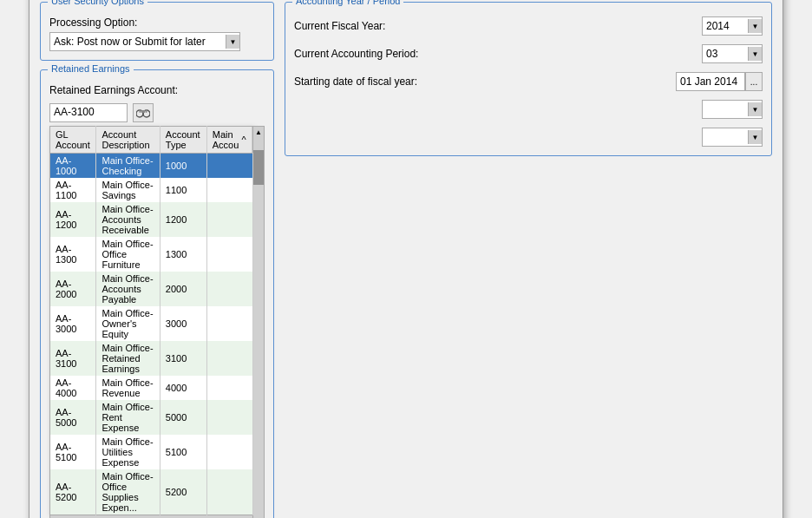 The height and width of the screenshot is (518, 812). Describe the element at coordinates (152, 254) in the screenshot. I see `table-row: AA-1300 Main Office-Office Furniture 130…` at that location.